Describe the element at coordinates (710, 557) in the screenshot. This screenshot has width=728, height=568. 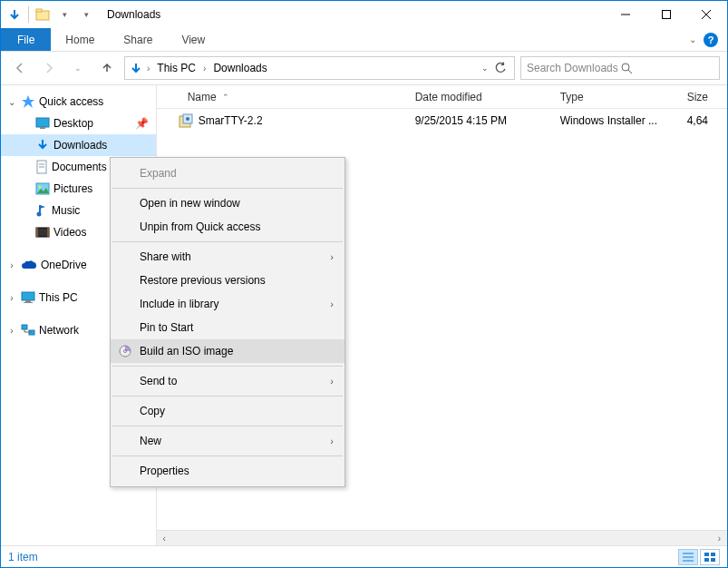
I see `thumbnails-view-button` at that location.